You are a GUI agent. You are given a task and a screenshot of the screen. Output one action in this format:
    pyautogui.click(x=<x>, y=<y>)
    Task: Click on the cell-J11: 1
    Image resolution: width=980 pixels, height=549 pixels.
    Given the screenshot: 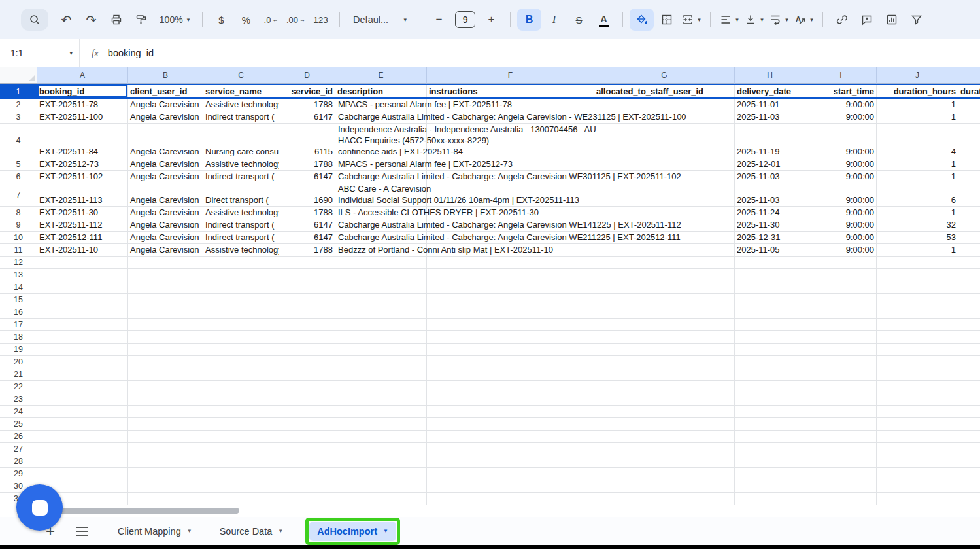 What is the action you would take?
    pyautogui.click(x=918, y=250)
    